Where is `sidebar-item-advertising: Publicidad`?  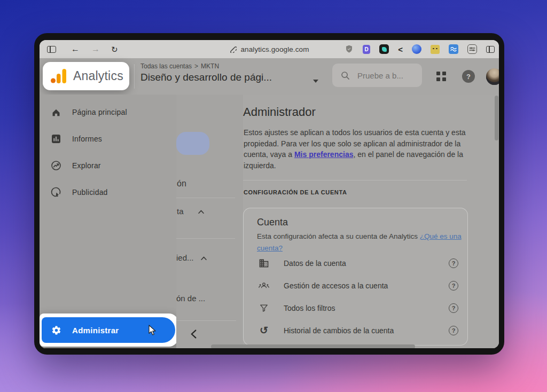 sidebar-item-advertising: Publicidad is located at coordinates (108, 192).